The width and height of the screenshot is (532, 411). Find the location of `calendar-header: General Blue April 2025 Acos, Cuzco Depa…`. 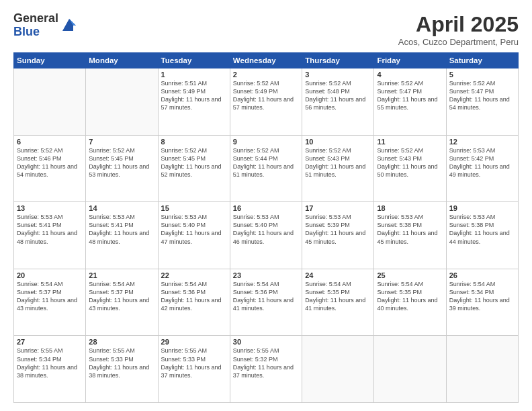

calendar-header: General Blue April 2025 Acos, Cuzco Depa… is located at coordinates (266, 30).